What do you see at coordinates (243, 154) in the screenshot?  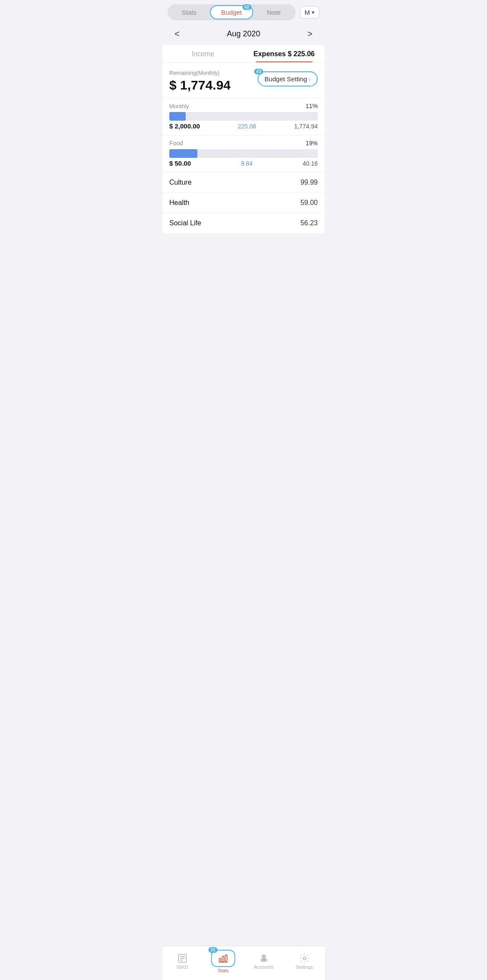 I see `food-progress-bar` at bounding box center [243, 154].